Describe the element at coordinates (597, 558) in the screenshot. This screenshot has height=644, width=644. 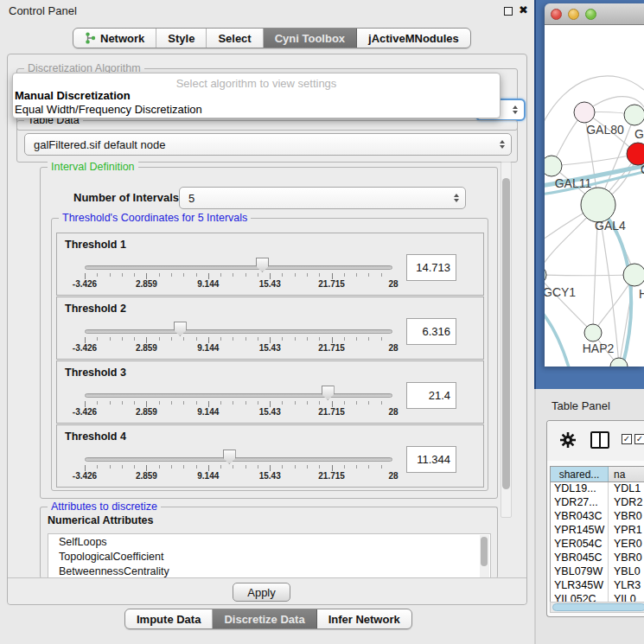
I see `table-row: YBR045CYBR0` at that location.